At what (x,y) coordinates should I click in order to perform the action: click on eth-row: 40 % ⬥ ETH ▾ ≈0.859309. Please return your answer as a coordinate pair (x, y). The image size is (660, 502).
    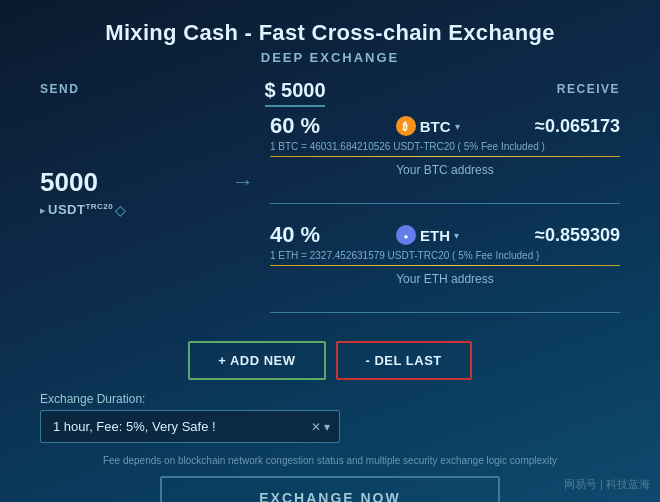
    Looking at the image, I should click on (445, 235).